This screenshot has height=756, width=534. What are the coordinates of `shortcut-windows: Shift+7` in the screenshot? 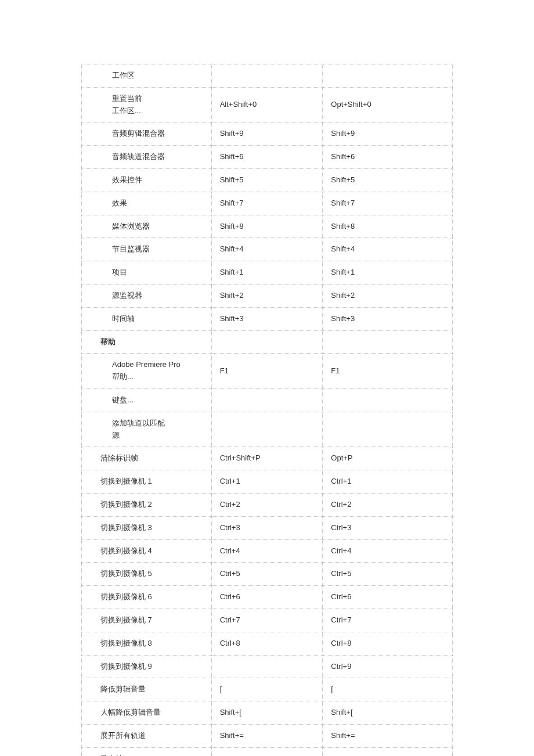 It's located at (267, 203).